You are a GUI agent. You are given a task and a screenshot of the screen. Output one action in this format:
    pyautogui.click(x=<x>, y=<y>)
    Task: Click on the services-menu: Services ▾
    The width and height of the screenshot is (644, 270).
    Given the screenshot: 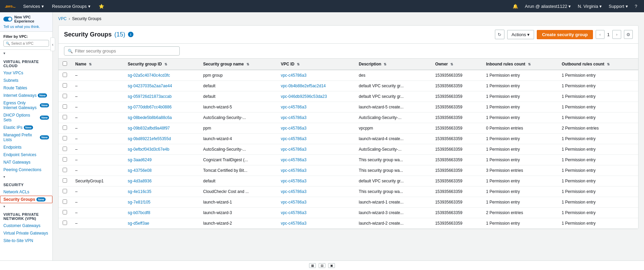 What is the action you would take?
    pyautogui.click(x=33, y=6)
    